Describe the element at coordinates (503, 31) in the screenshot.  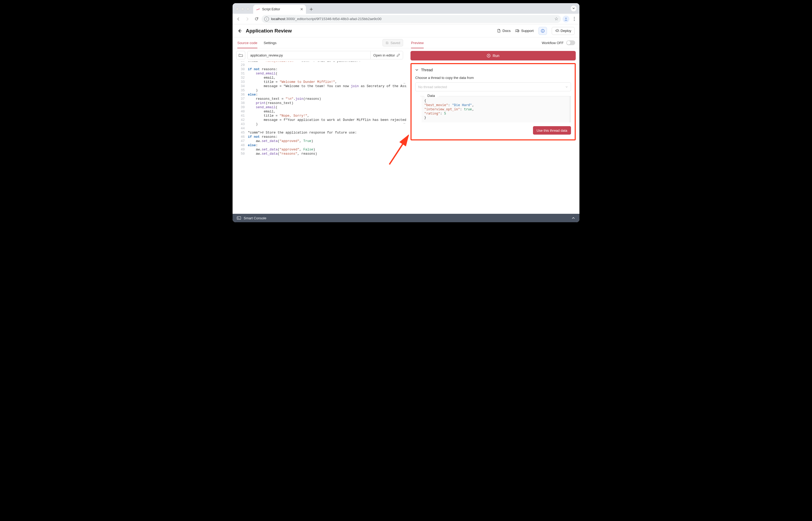
I see `docs-link: Docs` at that location.